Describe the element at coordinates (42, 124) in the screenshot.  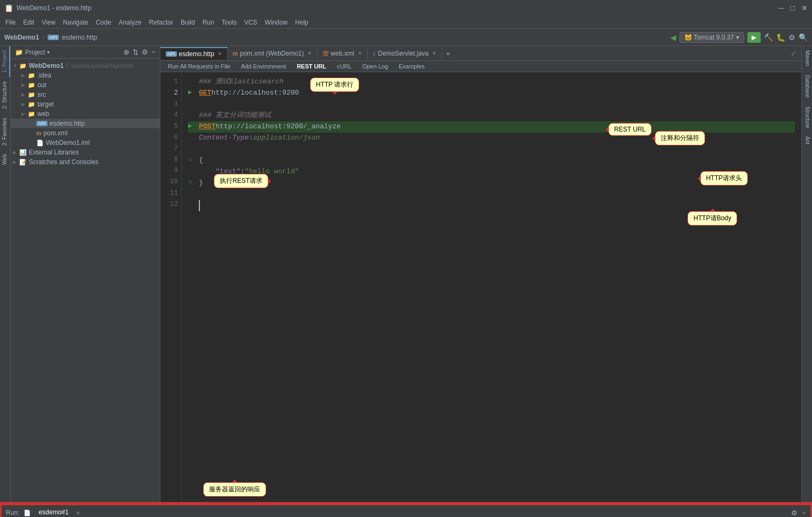
I see `api-badge-esdemo: API` at that location.